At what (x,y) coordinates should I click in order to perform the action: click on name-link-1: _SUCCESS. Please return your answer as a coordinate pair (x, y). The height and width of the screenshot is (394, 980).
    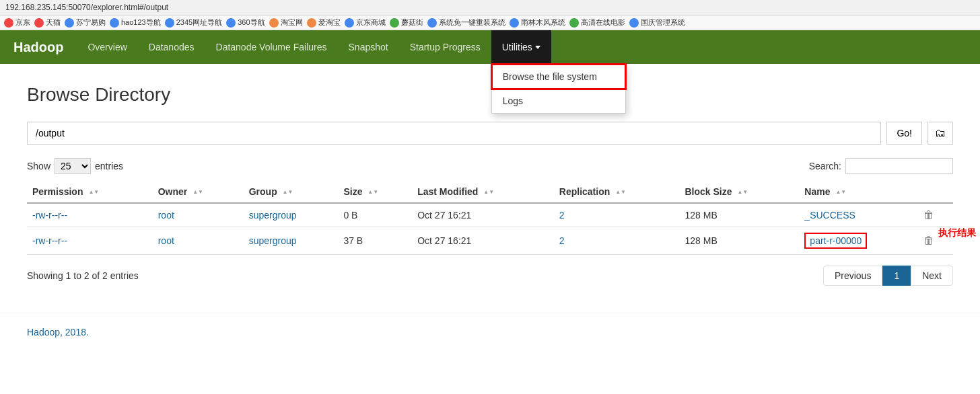
    Looking at the image, I should click on (829, 215).